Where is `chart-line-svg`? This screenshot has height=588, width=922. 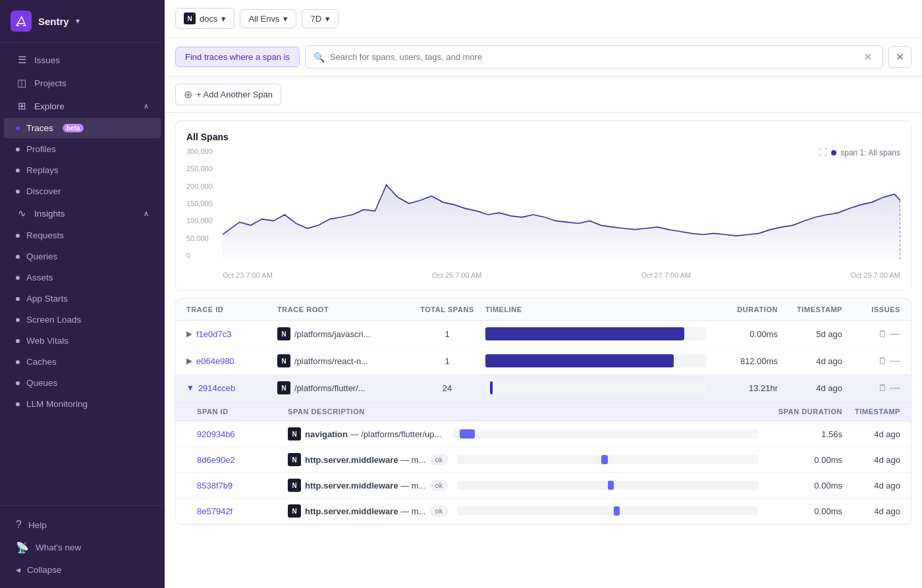
chart-line-svg is located at coordinates (561, 203).